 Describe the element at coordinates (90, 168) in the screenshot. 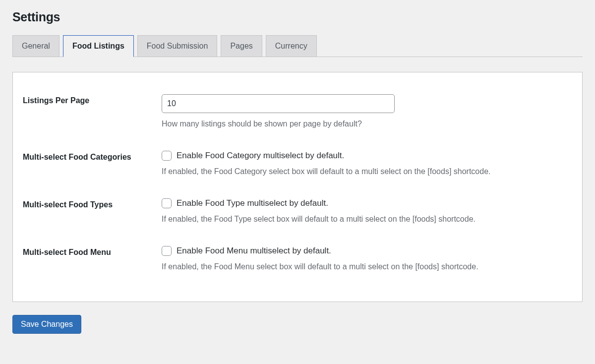

I see `label-multi-categories: Multi-select Food Categories` at that location.